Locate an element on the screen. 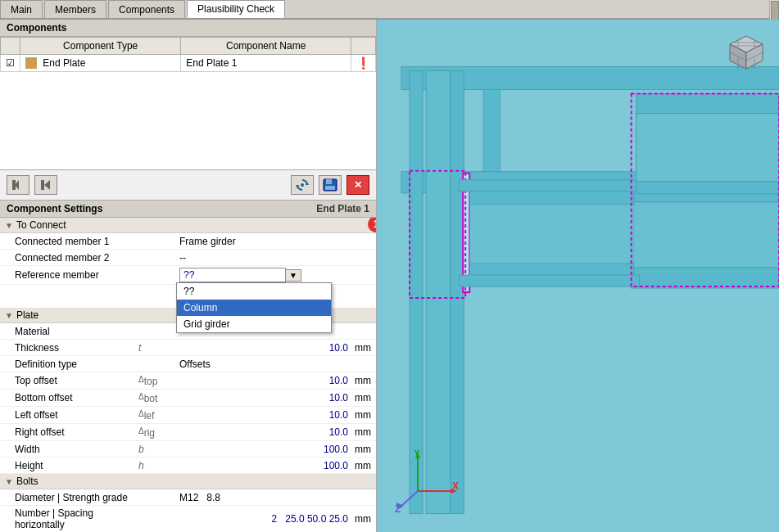 This screenshot has width=779, height=532. collapse-bolts-icon: ▼ is located at coordinates (9, 481).